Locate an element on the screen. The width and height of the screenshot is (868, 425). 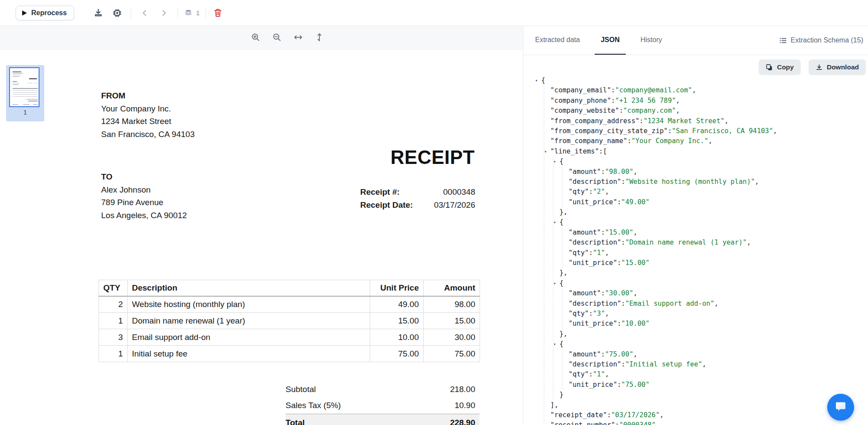
receipt-title: RECEIPT is located at coordinates (433, 157).